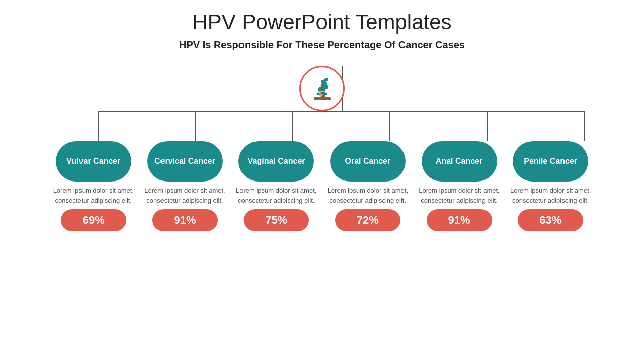  I want to click on desc-penile: Lorem ipsum dolor sit amet, consectetur …, so click(550, 195).